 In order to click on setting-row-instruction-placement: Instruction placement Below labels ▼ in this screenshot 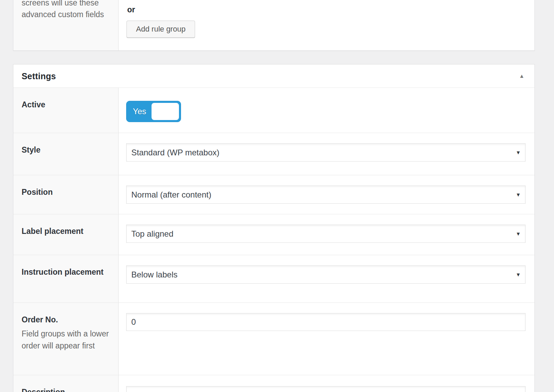, I will do `click(274, 279)`.